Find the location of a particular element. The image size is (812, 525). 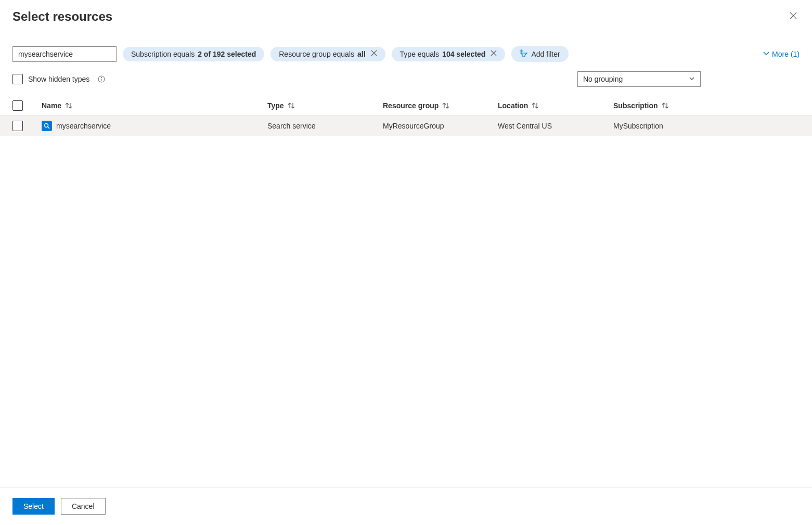

grouping-value: No grouping is located at coordinates (603, 79).